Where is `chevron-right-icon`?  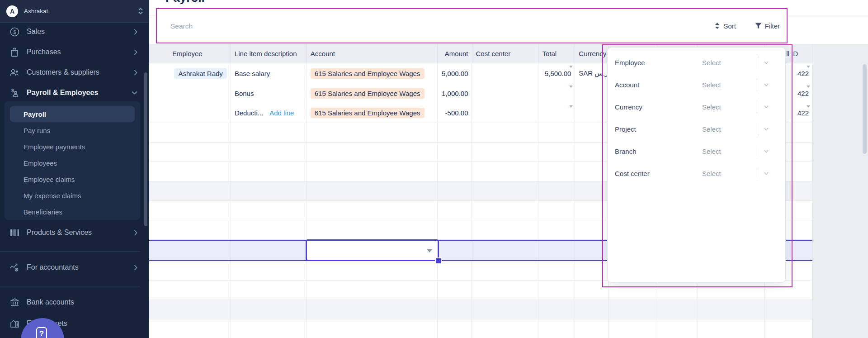 chevron-right-icon is located at coordinates (136, 72).